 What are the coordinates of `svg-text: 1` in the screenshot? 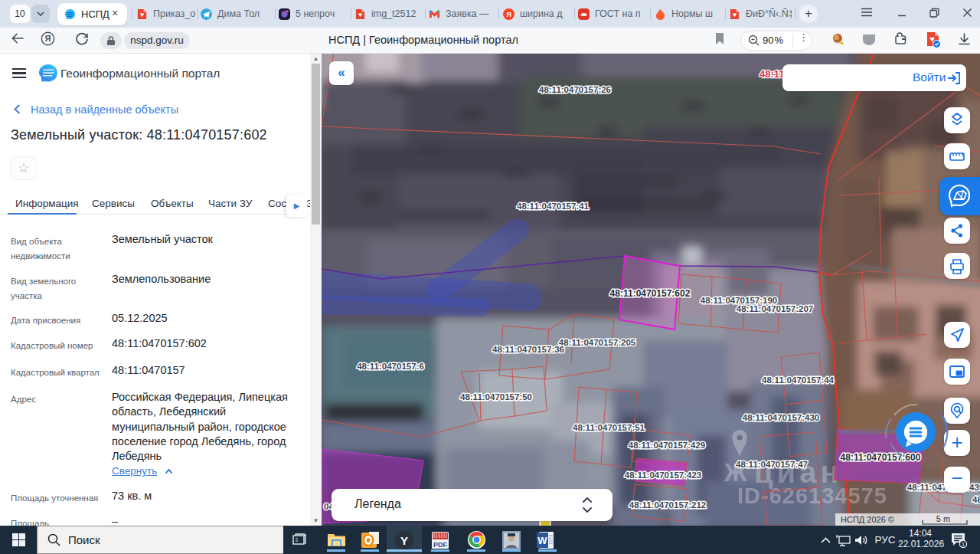 It's located at (963, 544).